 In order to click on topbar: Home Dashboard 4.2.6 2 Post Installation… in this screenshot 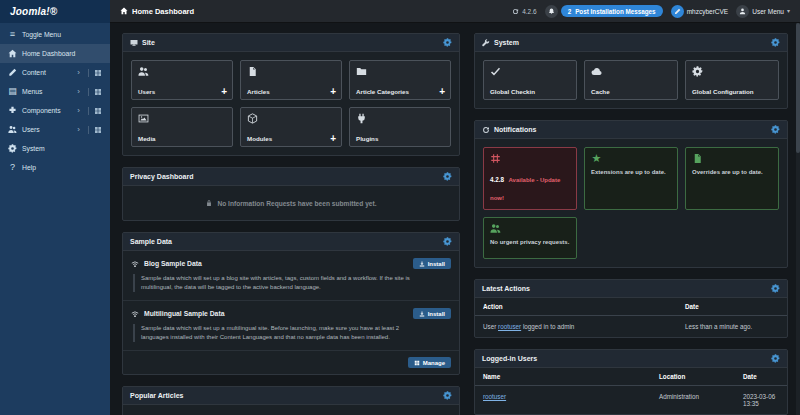, I will do `click(455, 12)`.